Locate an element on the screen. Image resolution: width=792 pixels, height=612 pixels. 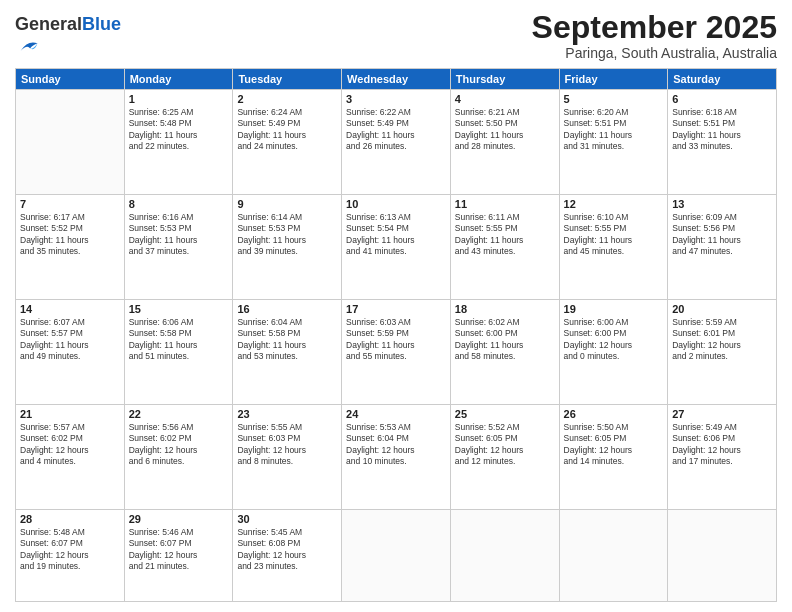
day-info: Sunrise: 5:55 AM Sunset: 6:03 PM Dayligh… is located at coordinates (287, 445).